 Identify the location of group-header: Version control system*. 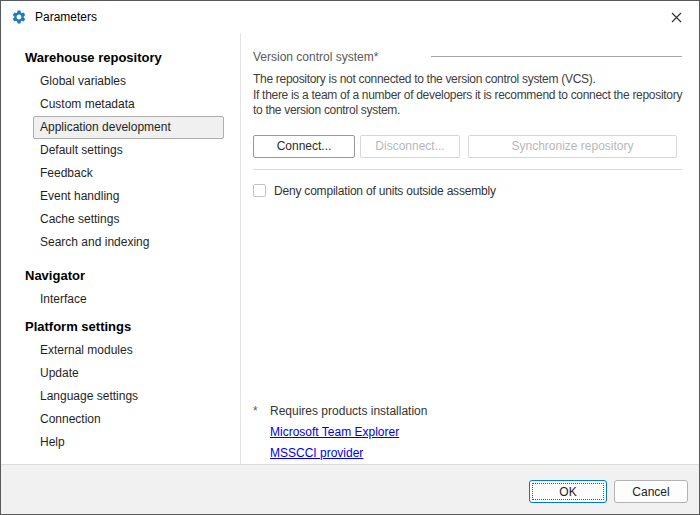
(468, 56).